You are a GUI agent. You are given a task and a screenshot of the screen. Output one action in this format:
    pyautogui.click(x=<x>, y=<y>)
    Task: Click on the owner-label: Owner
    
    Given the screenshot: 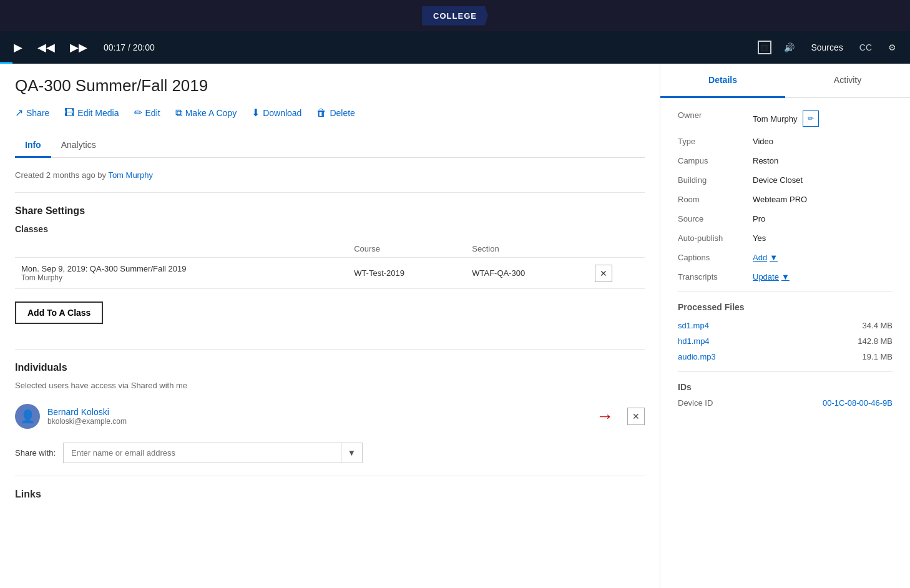 What is the action you would take?
    pyautogui.click(x=712, y=115)
    